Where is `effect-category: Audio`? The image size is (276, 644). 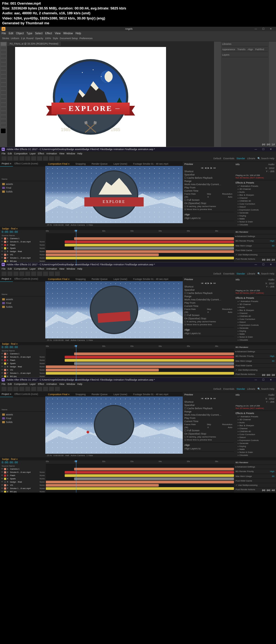
effect-category: Audio is located at coordinates (255, 192).